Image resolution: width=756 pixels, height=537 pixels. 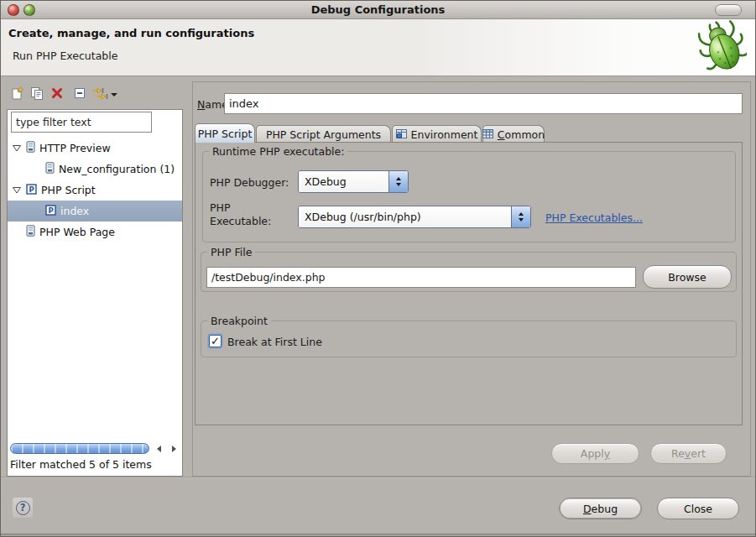 What do you see at coordinates (95, 190) in the screenshot?
I see `tree-item-php-script: P PHP Script` at bounding box center [95, 190].